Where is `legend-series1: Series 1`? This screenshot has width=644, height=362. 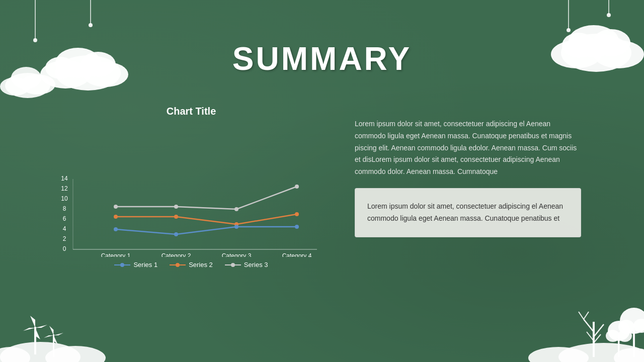 legend-series1: Series 1 is located at coordinates (136, 264).